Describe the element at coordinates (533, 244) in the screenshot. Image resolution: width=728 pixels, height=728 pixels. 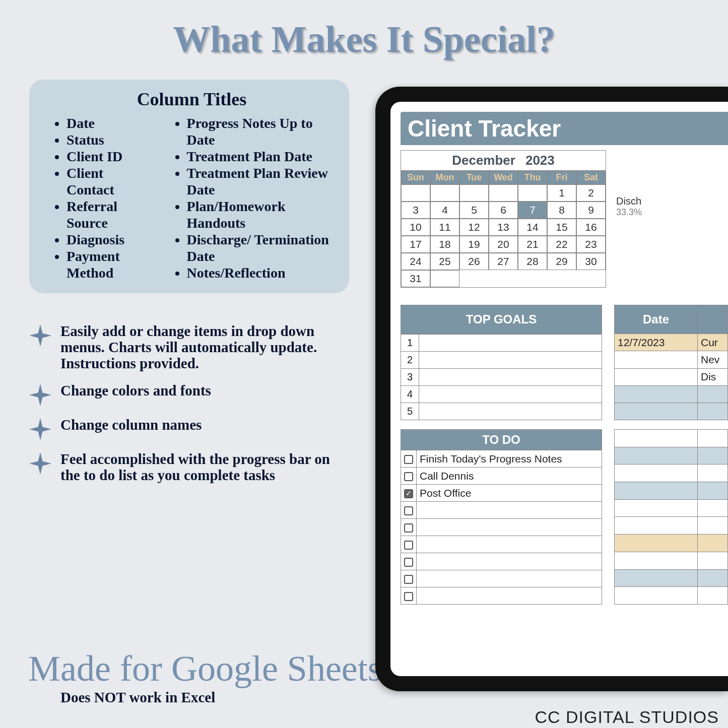
I see `calendar-cell: 21` at that location.